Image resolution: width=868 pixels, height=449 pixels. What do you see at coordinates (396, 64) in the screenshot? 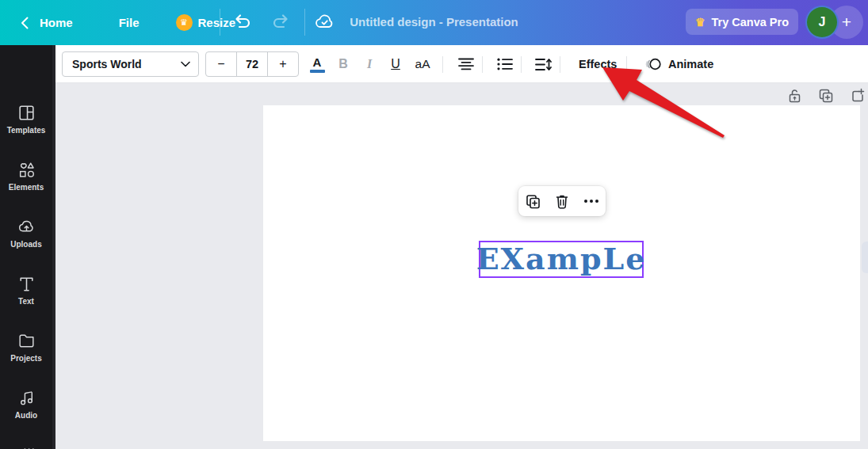
I see `underline-label: U` at bounding box center [396, 64].